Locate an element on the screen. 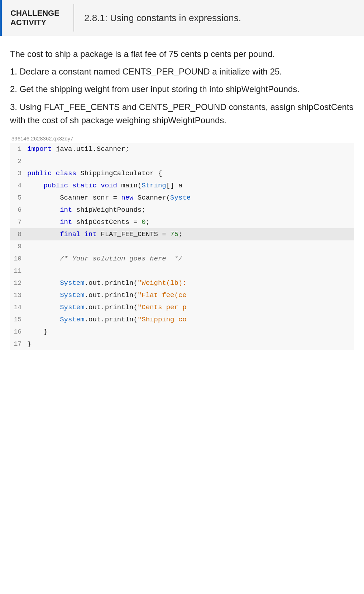  code-line: 4 public static void main(String[] a is located at coordinates (182, 186).